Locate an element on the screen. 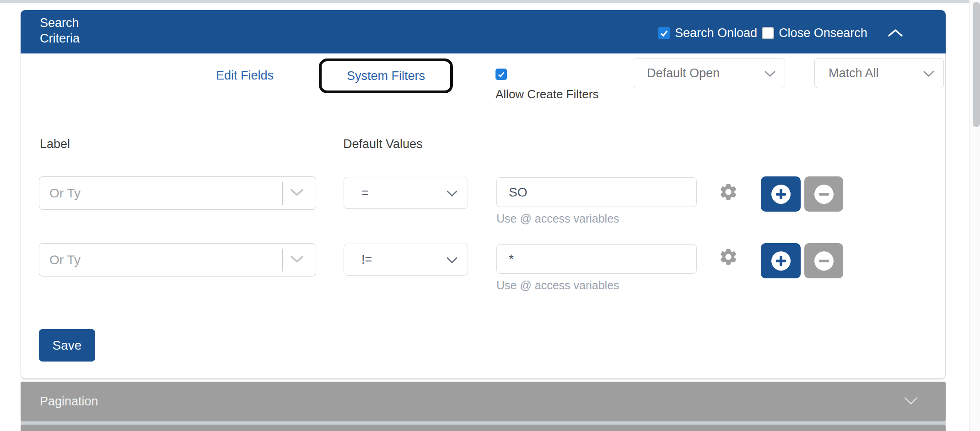 The width and height of the screenshot is (980, 431). allow-create-filters-checkbox is located at coordinates (501, 74).